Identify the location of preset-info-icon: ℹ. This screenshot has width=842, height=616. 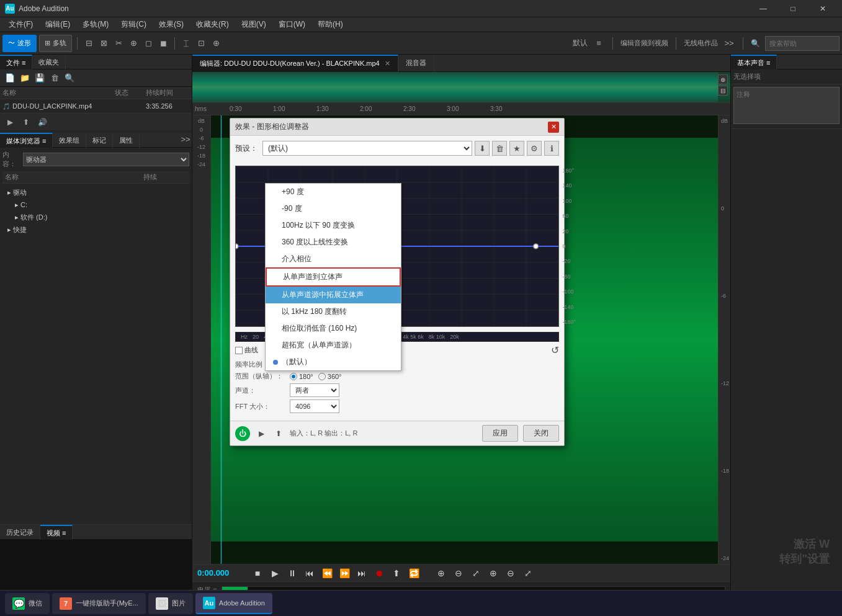
(552, 148).